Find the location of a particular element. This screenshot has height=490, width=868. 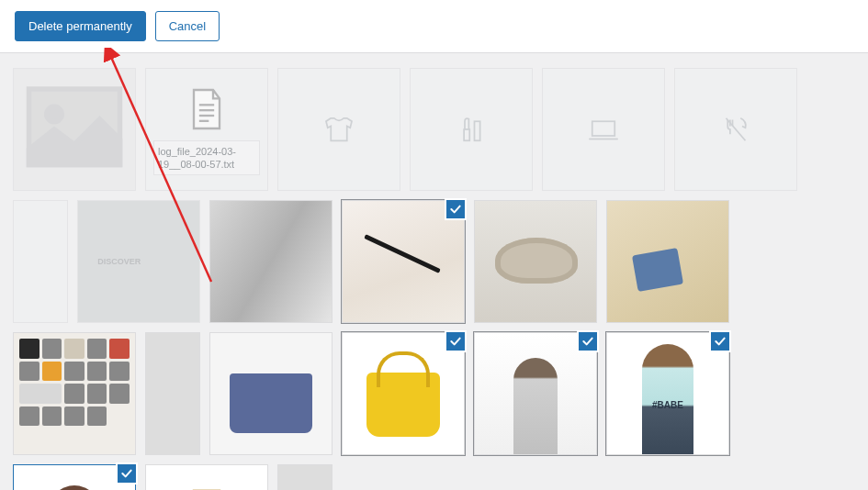

delete-permanently-button: Delete permanently is located at coordinates (81, 26).